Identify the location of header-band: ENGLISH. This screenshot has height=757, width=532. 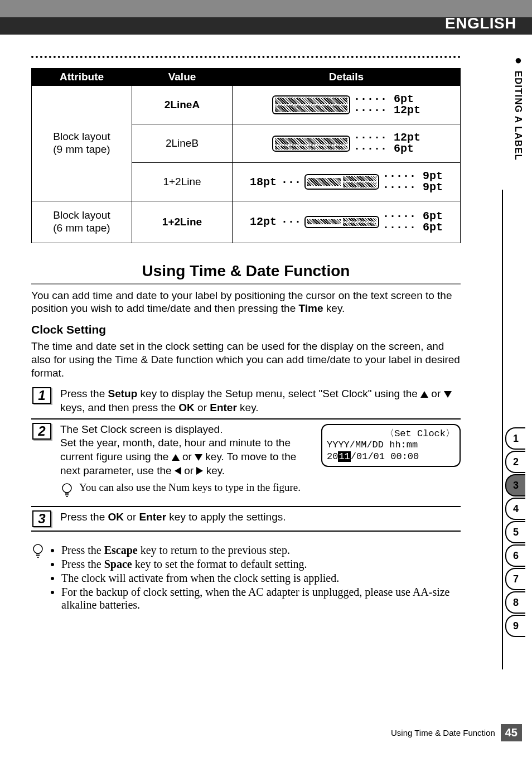
(266, 17).